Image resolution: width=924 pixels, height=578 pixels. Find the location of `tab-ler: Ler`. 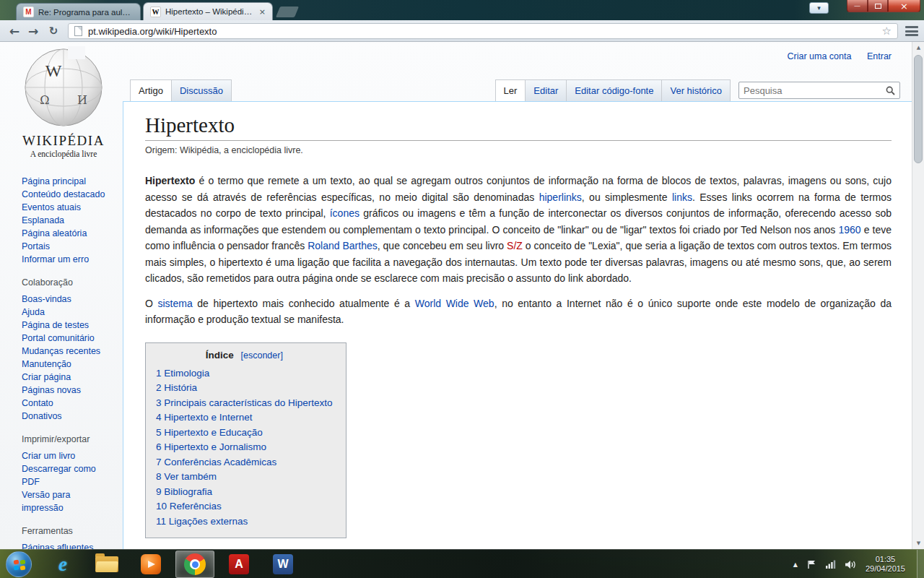

tab-ler: Ler is located at coordinates (511, 90).